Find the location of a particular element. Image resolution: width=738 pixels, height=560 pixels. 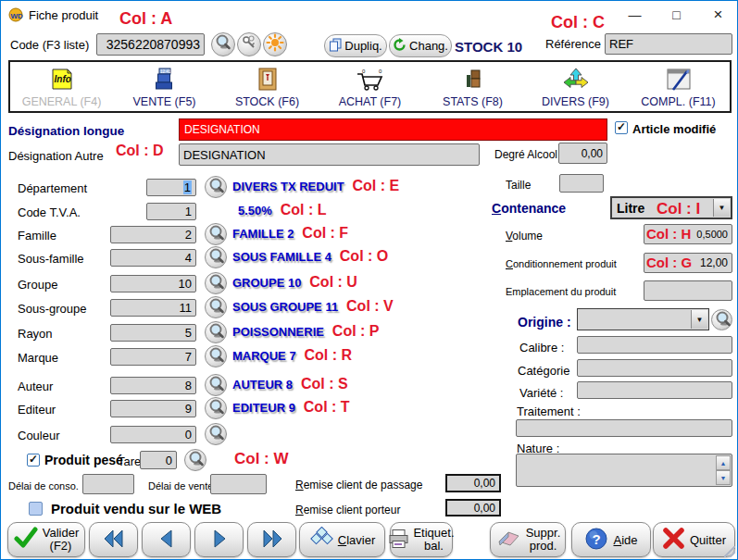

remise-passage-input: 0,00 is located at coordinates (473, 483).